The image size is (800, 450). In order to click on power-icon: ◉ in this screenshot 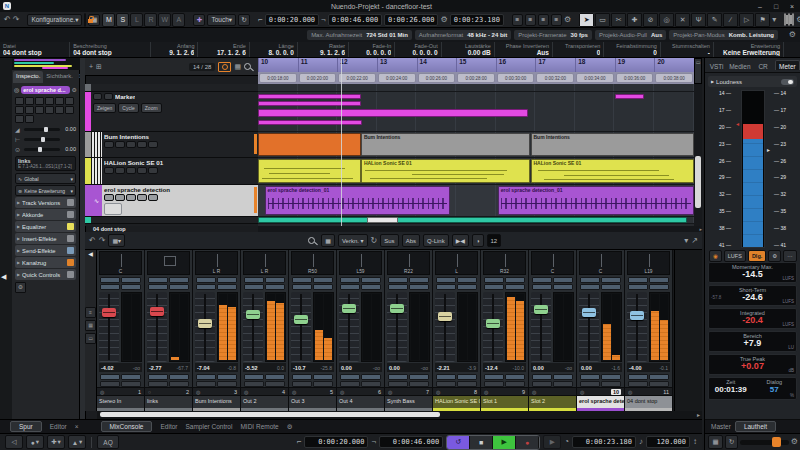, I will do `click(716, 256)`.